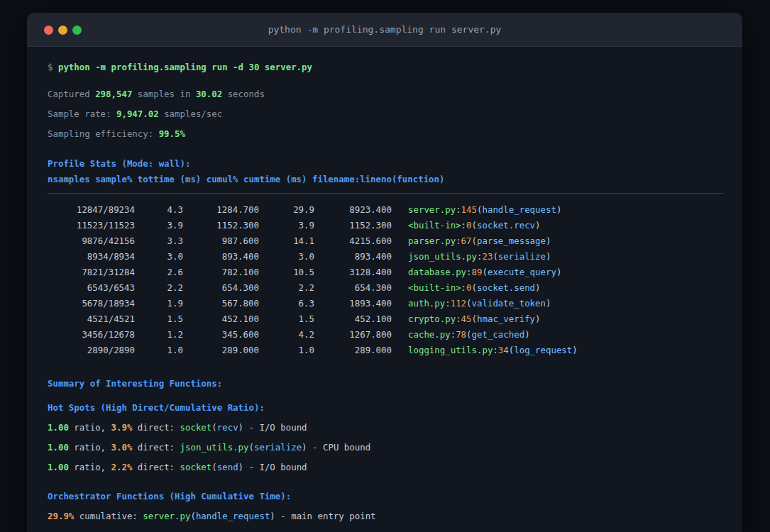  I want to click on efficiency-value: 99.5%, so click(172, 133).